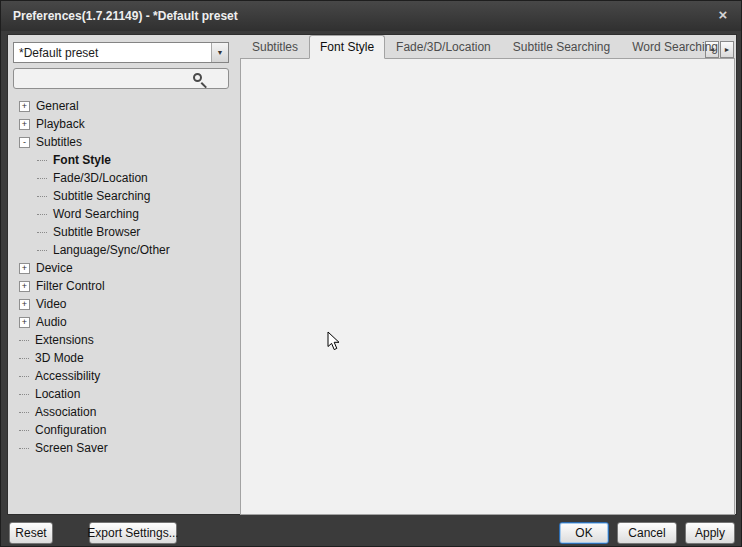 The width and height of the screenshot is (742, 547). Describe the element at coordinates (121, 142) in the screenshot. I see `tree-item-subtitles: -Subtitles` at that location.